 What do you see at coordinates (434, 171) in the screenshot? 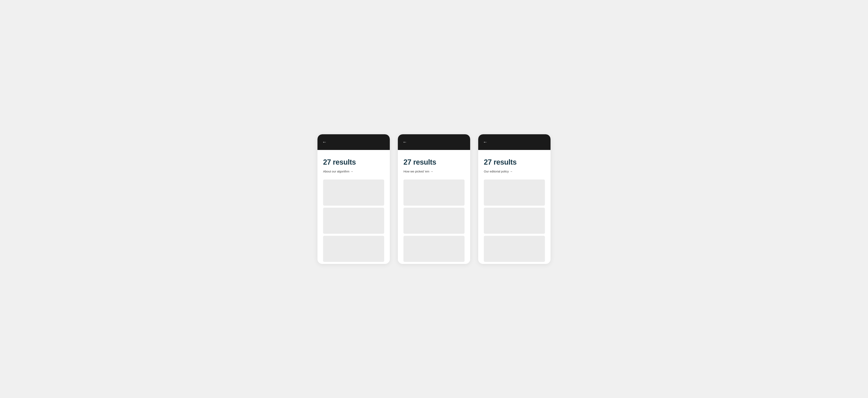
I see `picked-em-link-2: How we picked 'em →` at bounding box center [434, 171].